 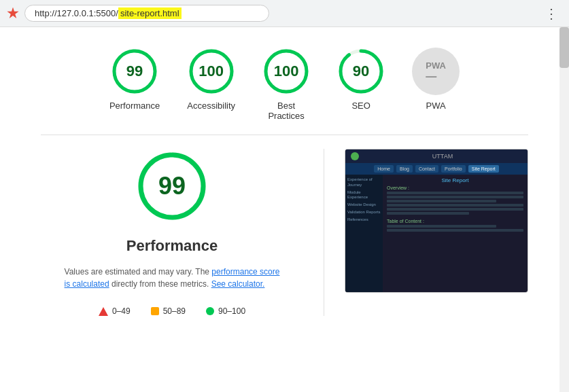 What do you see at coordinates (436, 71) in the screenshot?
I see `pwa-circle: PWA—` at bounding box center [436, 71].